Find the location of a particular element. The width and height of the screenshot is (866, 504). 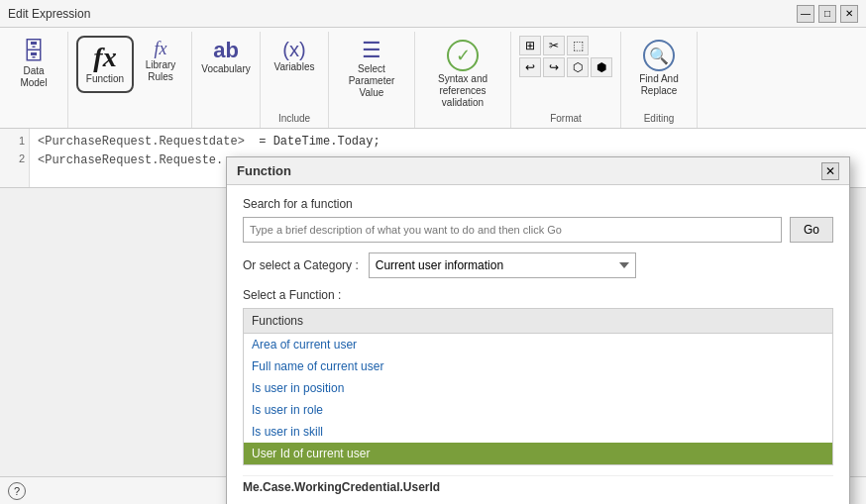

variables-button: (x) Variables is located at coordinates (294, 56).